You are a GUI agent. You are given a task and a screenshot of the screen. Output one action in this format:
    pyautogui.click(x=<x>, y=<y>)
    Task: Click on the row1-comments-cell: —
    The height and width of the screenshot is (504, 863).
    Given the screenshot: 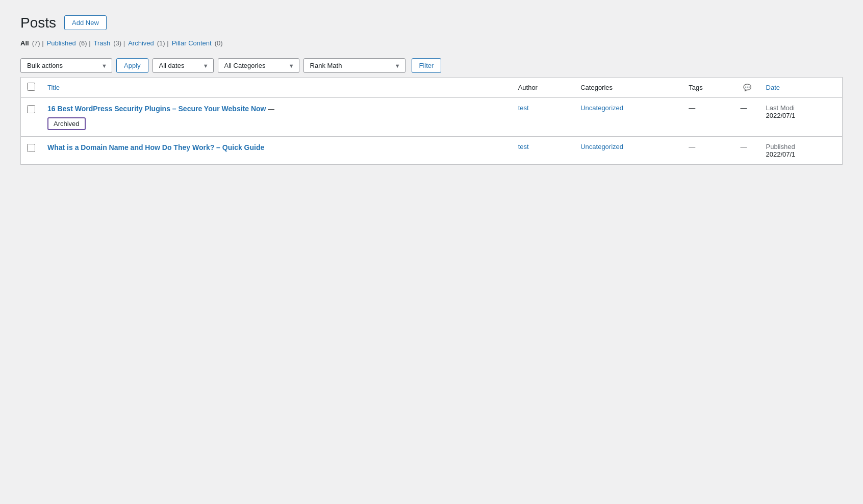 What is the action you would take?
    pyautogui.click(x=747, y=117)
    